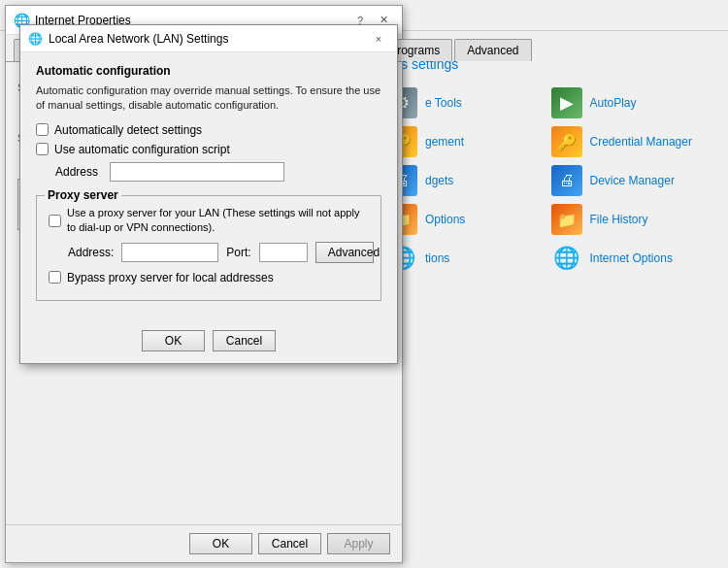 This screenshot has width=728, height=568. Describe the element at coordinates (209, 130) in the screenshot. I see `auto-detect-row: Automatically detect settings` at that location.